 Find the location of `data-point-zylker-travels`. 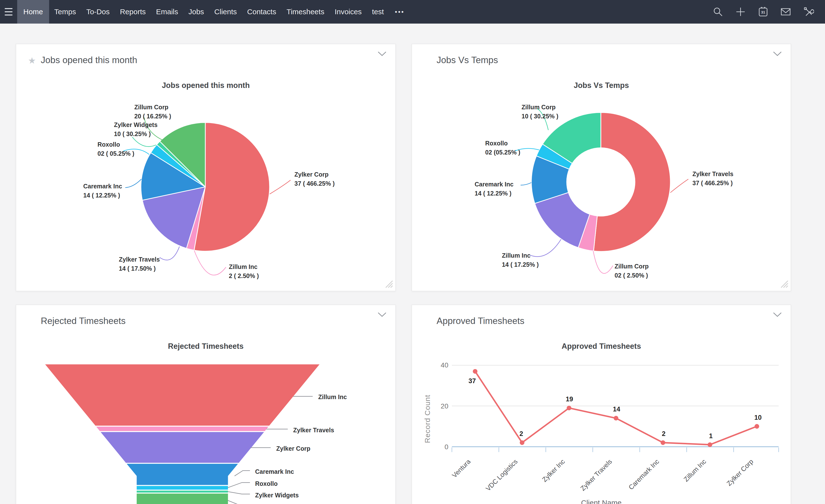

data-point-zylker-travels is located at coordinates (616, 418).